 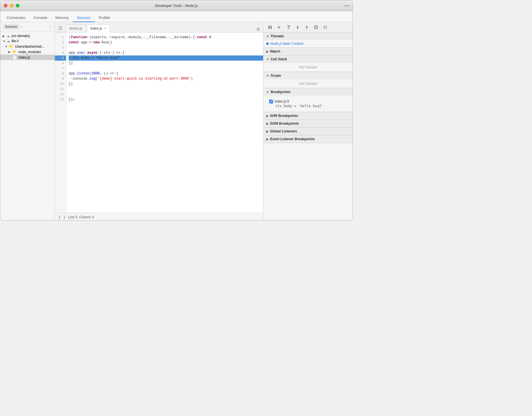 What do you see at coordinates (62, 217) in the screenshot?
I see `format-braces-icon: { }` at bounding box center [62, 217].